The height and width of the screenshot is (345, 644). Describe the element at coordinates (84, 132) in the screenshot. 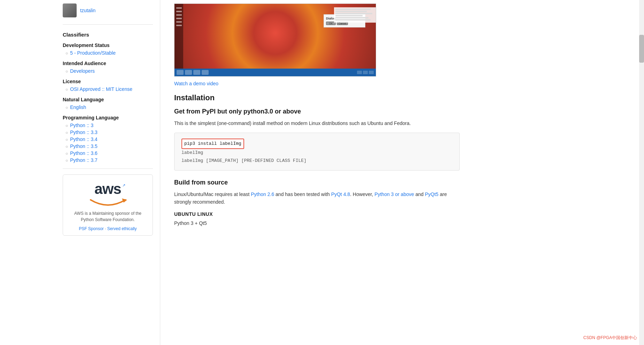

I see `prog-lang-link: Python :: 3.3` at that location.